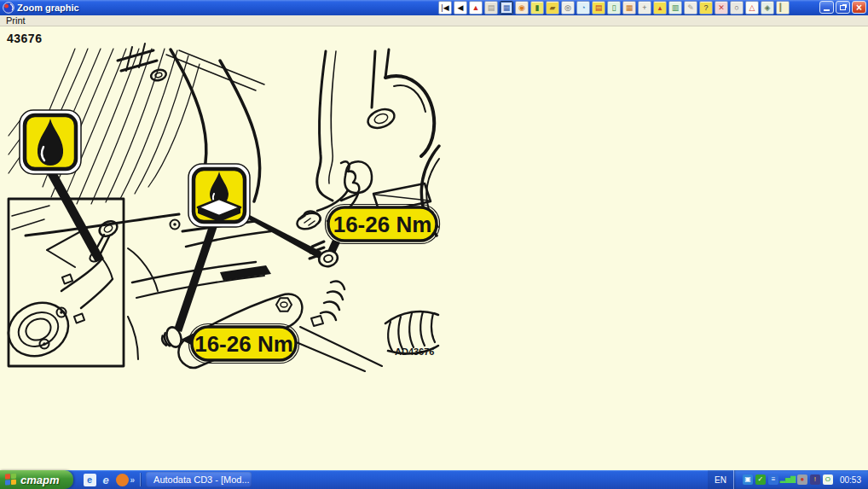 This screenshot has width=868, height=489. What do you see at coordinates (815, 480) in the screenshot?
I see `power-icon: !` at bounding box center [815, 480].